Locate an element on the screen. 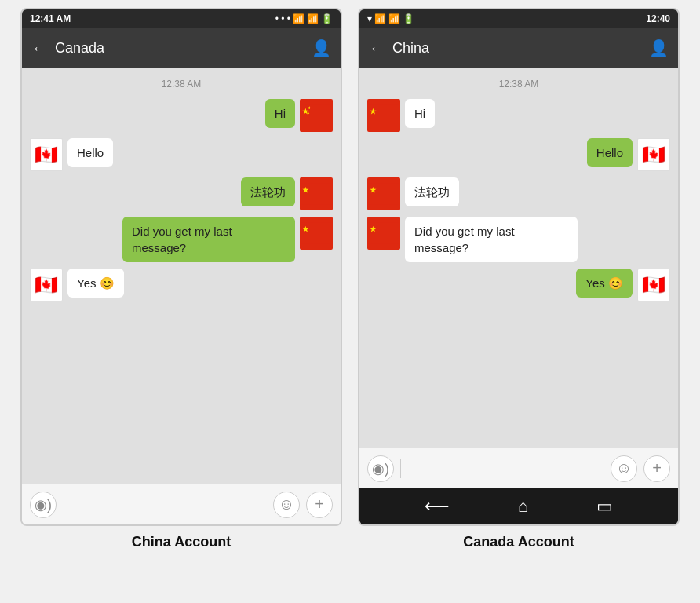 Image resolution: width=700 pixels, height=603 pixels. right-back-button: ← is located at coordinates (377, 49).